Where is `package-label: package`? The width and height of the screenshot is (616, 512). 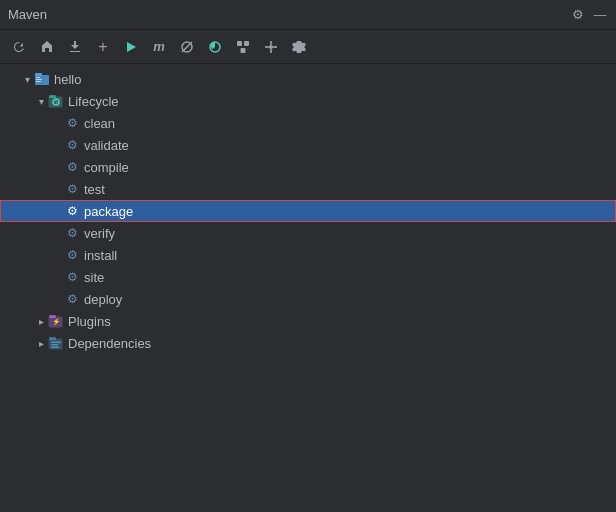
package-label: package is located at coordinates (108, 212).